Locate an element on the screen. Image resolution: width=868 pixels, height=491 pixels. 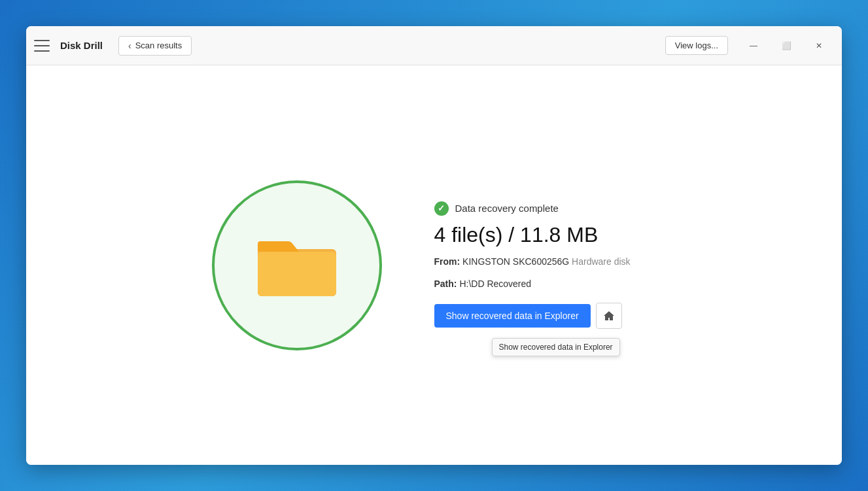
minimize-button: — is located at coordinates (754, 46).